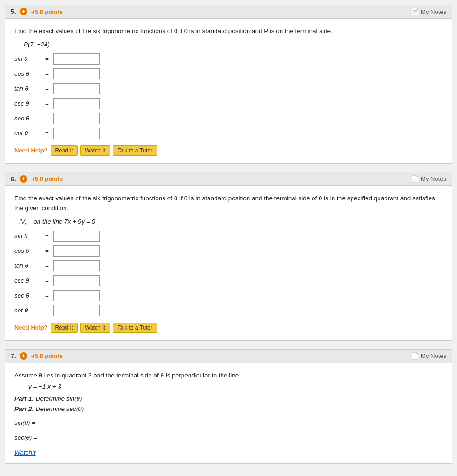 Image resolution: width=457 pixels, height=476 pixels. What do you see at coordinates (31, 423) in the screenshot?
I see `sin-label-7: sin(θ) =` at bounding box center [31, 423].